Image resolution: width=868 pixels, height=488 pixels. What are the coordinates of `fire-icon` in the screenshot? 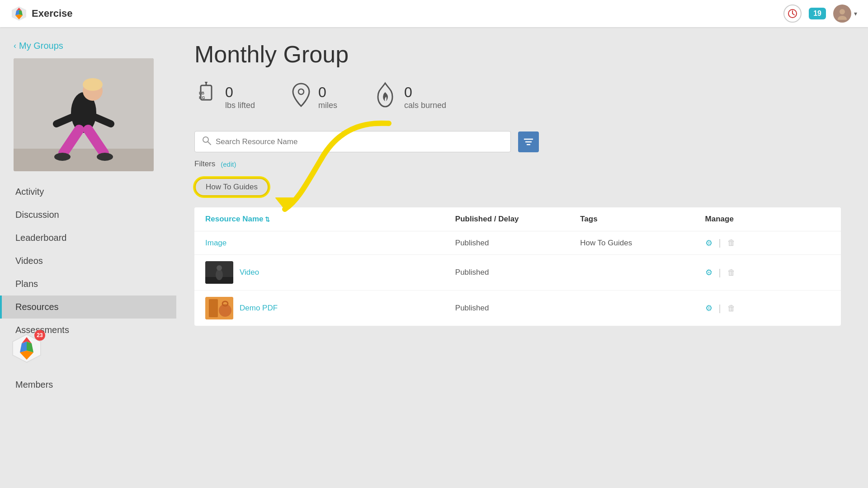 It's located at (385, 97).